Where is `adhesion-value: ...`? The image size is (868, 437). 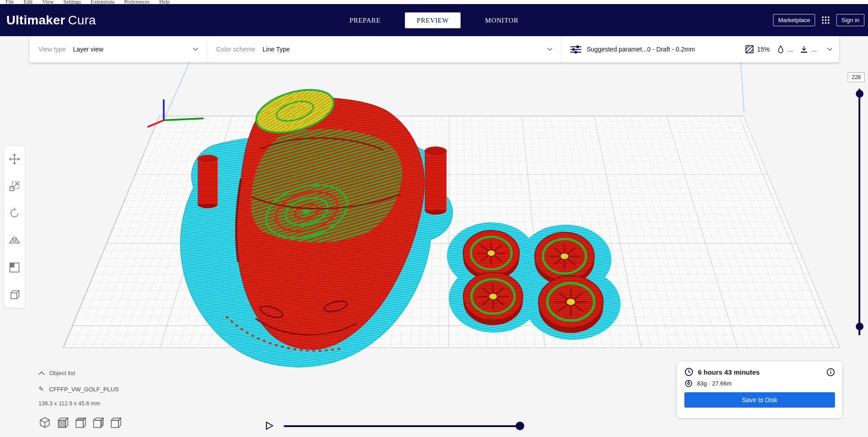 adhesion-value: ... is located at coordinates (814, 49).